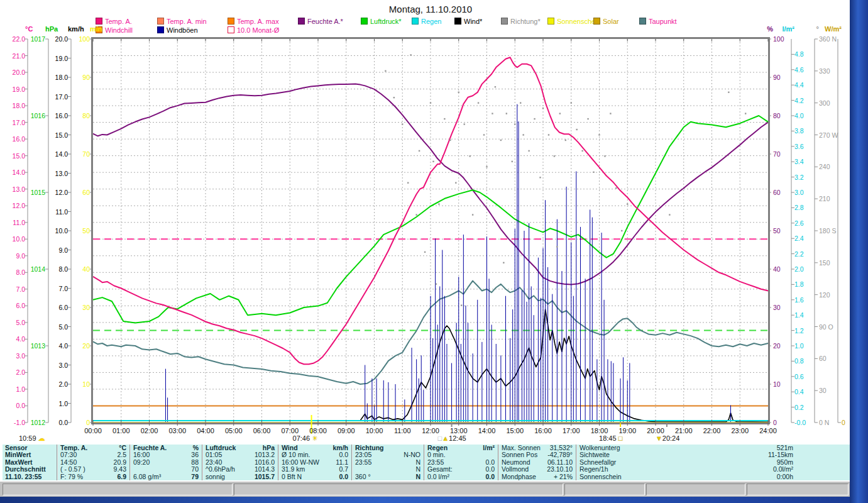 This screenshot has height=503, width=868. I want to click on table-row: sonnig1015.7, so click(240, 477).